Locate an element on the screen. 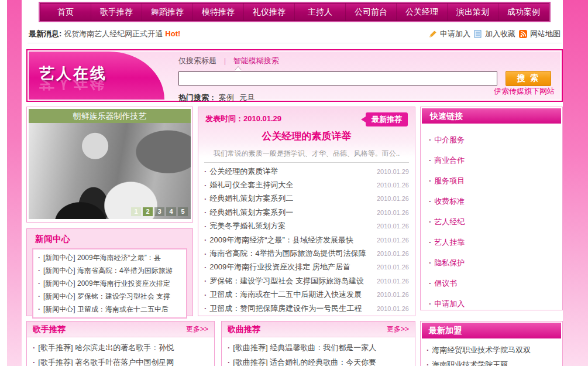 This screenshot has height=366, width=588. site-logo: 艺人在线 艺人在线 is located at coordinates (97, 76).